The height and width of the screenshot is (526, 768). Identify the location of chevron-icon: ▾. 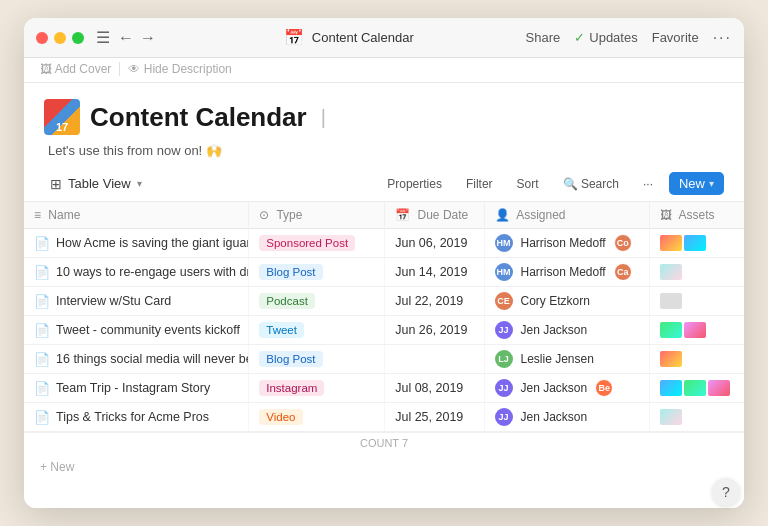
(712, 184).